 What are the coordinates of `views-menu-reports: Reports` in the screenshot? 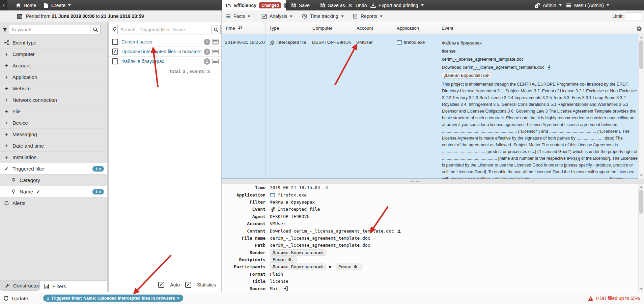 It's located at (368, 16).